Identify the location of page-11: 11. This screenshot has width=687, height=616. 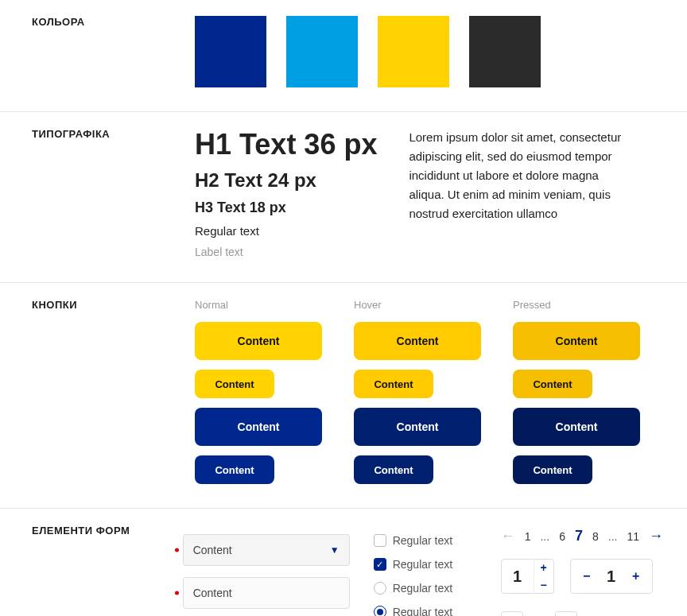
(633, 537).